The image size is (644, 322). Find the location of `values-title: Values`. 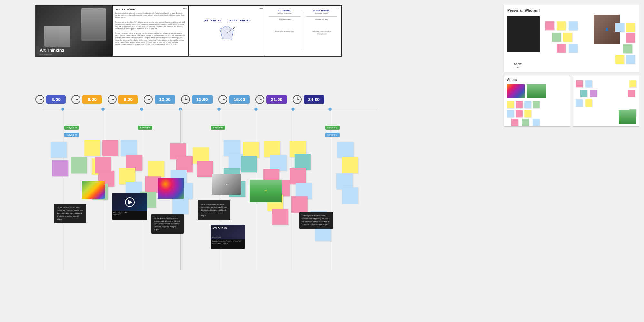

values-title: Values is located at coordinates (537, 80).